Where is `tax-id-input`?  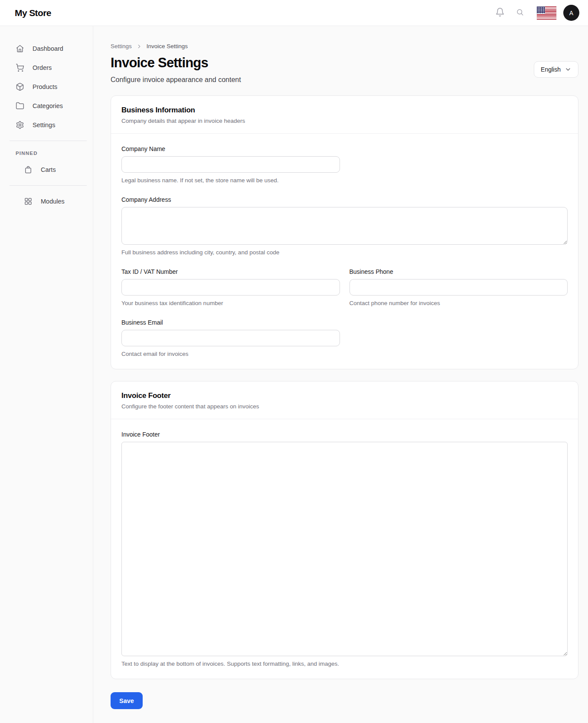 tax-id-input is located at coordinates (231, 287).